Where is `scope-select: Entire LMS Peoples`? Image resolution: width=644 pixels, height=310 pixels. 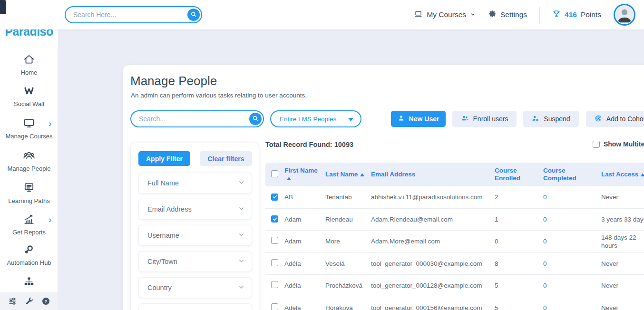 scope-select: Entire LMS Peoples is located at coordinates (316, 119).